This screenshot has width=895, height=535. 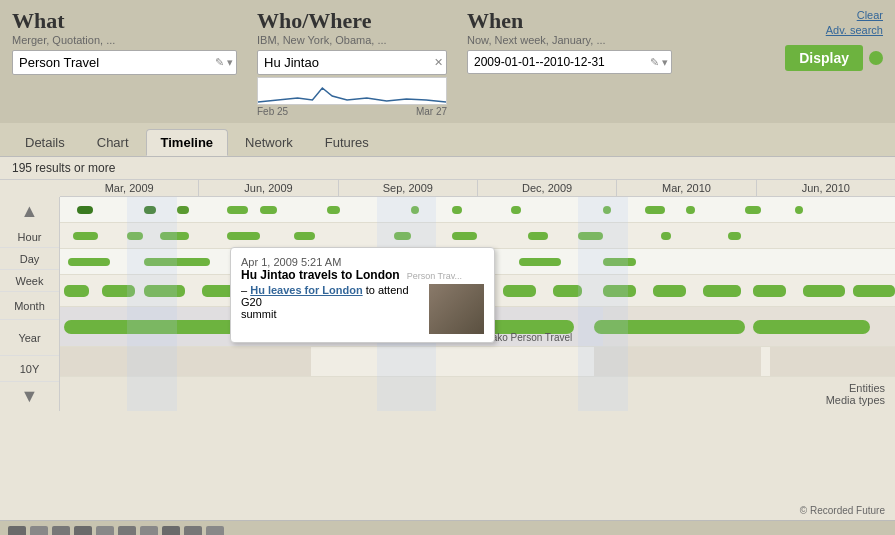 I want to click on icon-feed3, so click(x=171, y=531).